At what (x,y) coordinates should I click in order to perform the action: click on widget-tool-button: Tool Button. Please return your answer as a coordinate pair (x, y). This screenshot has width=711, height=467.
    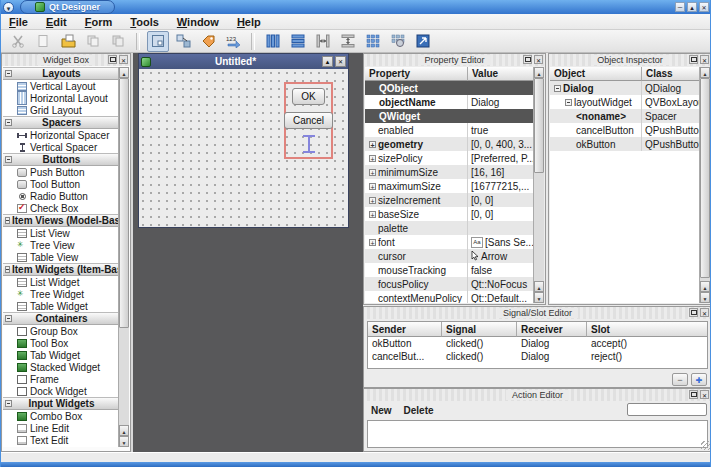
    Looking at the image, I should click on (60, 184).